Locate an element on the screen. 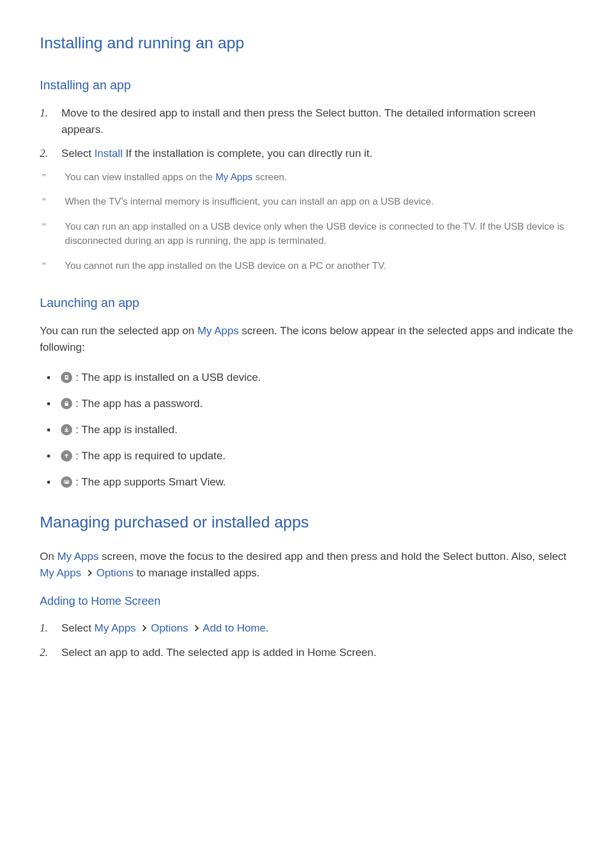 Image resolution: width=614 pixels, height=868 pixels. text-fragment: . is located at coordinates (267, 628).